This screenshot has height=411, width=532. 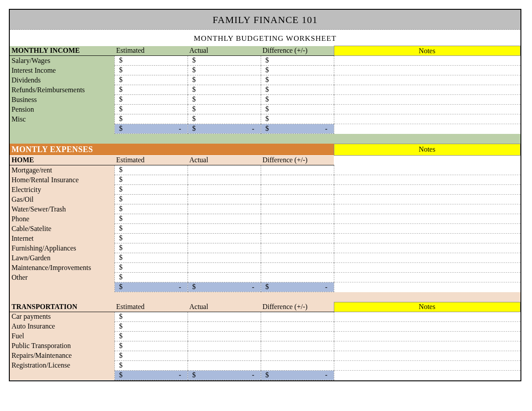 What do you see at coordinates (151, 375) in the screenshot?
I see `transport-total-est` at bounding box center [151, 375].